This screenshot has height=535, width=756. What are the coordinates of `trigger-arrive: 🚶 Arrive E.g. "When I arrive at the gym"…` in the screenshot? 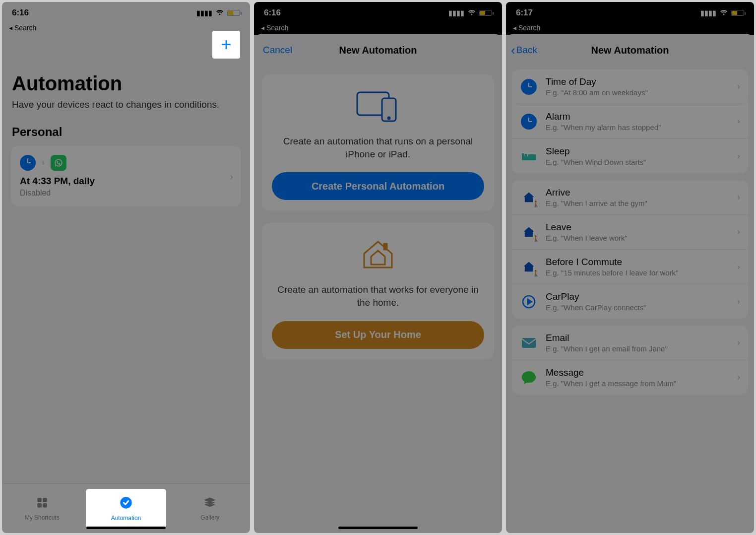 It's located at (630, 198).